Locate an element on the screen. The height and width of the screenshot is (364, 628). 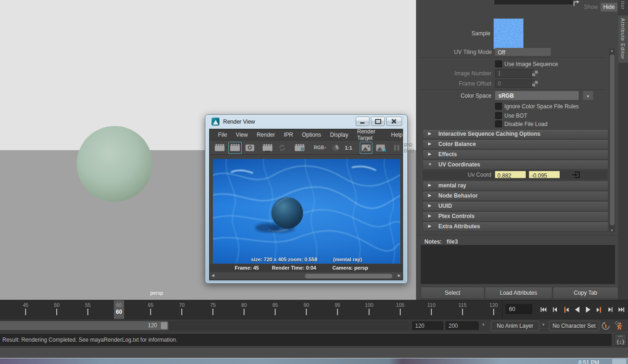
render-view-client: File View Render IPR Options Display Ren… is located at coordinates (306, 205).